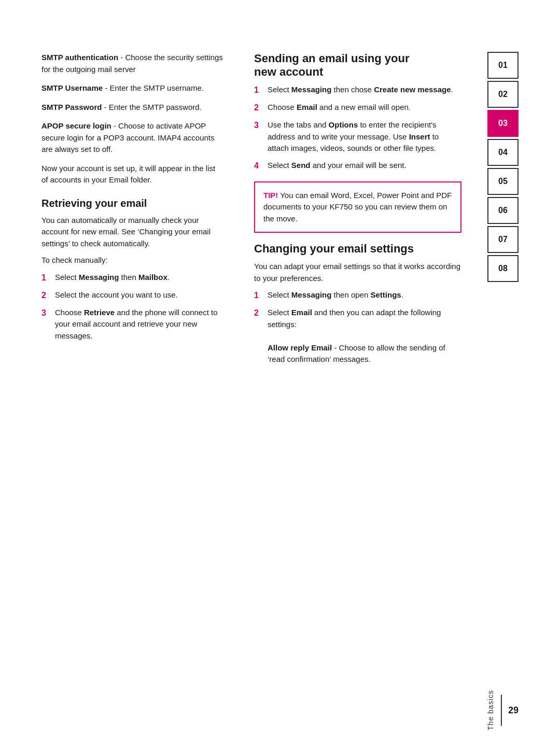  Describe the element at coordinates (365, 166) in the screenshot. I see `send-step-4-content: Select Send and your email will be sent.` at that location.